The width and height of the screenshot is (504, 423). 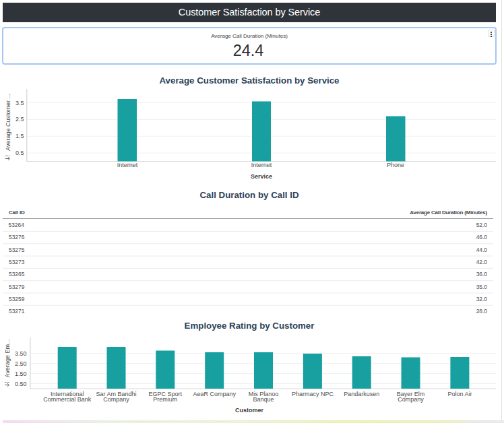 What do you see at coordinates (482, 274) in the screenshot?
I see `svg-text: 36.0` at bounding box center [482, 274].